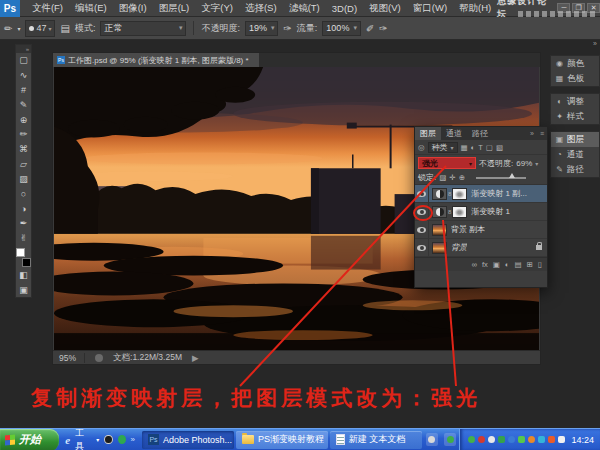  What do you see at coordinates (24, 224) in the screenshot?
I see `pen-tool: ✒` at bounding box center [24, 224].